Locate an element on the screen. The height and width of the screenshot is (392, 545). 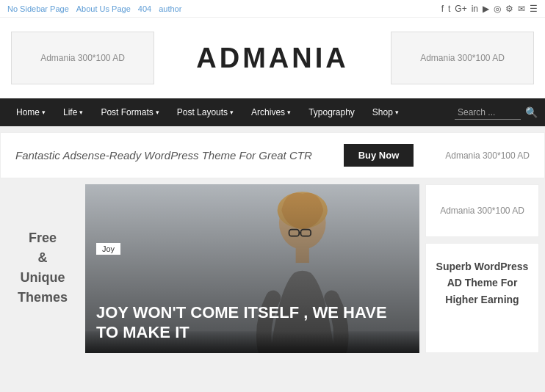
archives-dropdown-arrow: ▾ is located at coordinates (289, 112).